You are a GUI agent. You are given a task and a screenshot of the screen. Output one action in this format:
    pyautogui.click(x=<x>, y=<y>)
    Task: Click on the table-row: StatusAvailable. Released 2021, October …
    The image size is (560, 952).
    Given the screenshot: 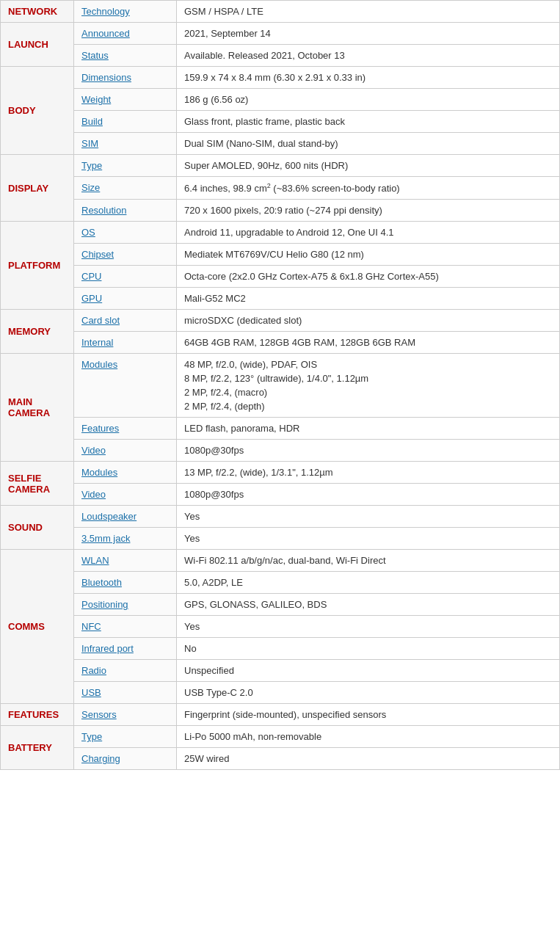 What is the action you would take?
    pyautogui.click(x=280, y=56)
    